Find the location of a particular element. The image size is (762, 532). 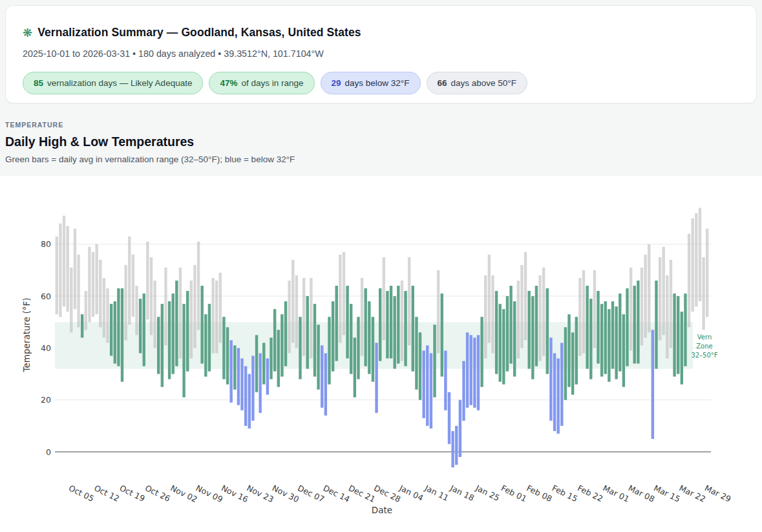

y-axis-label: Temperature (°F) is located at coordinates (26, 335).